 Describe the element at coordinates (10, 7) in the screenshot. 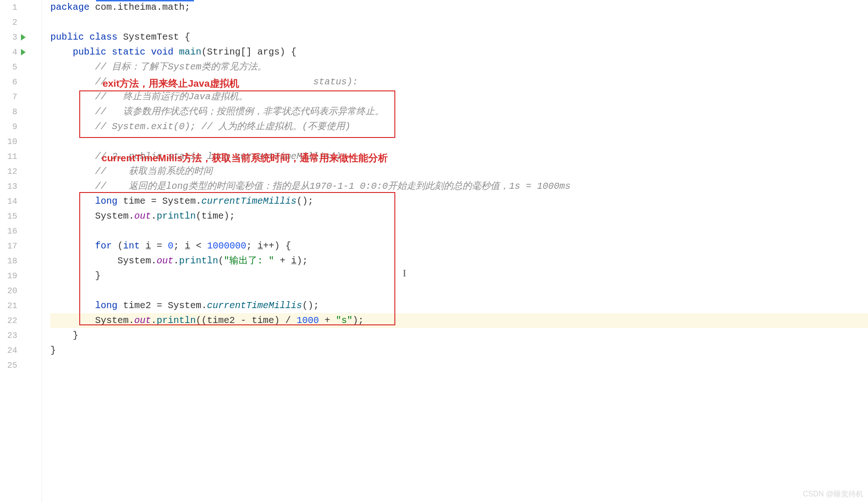

I see `line-number: 1` at that location.